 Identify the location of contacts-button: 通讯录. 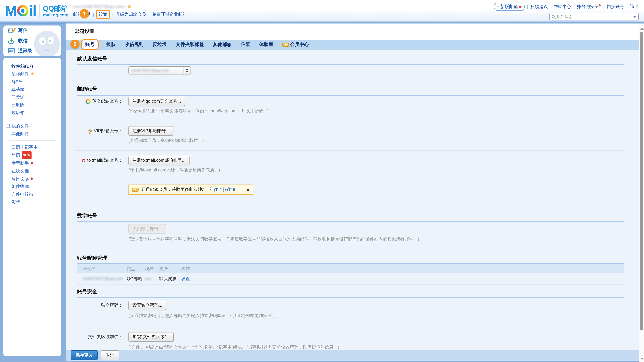
(32, 51).